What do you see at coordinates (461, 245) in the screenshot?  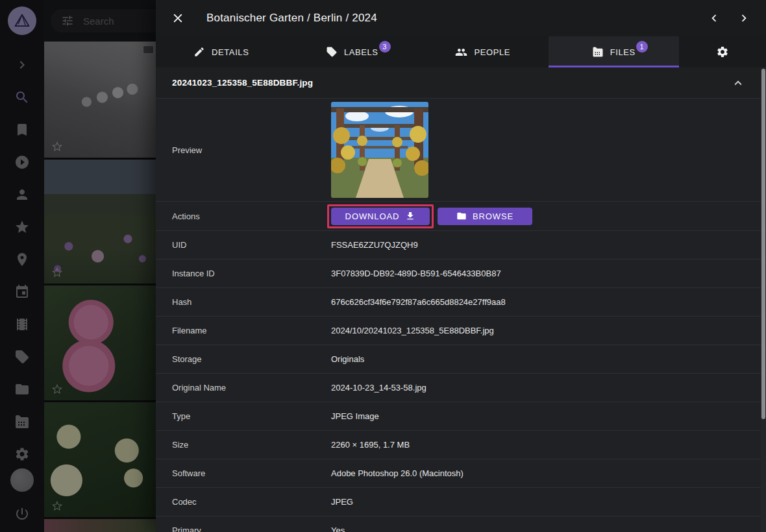 I see `detail-row: UIDFSSAE6ZZU7QJZQH9` at bounding box center [461, 245].